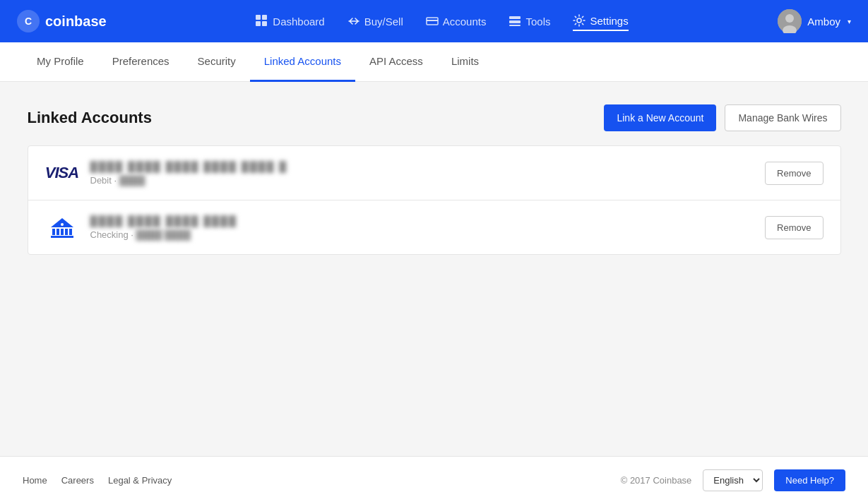  I want to click on logo-icon: C, so click(28, 21).